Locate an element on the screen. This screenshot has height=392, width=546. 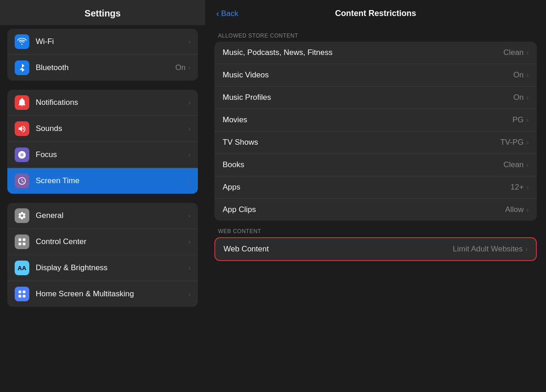
tv-shows-label: TV Shows is located at coordinates (361, 142).